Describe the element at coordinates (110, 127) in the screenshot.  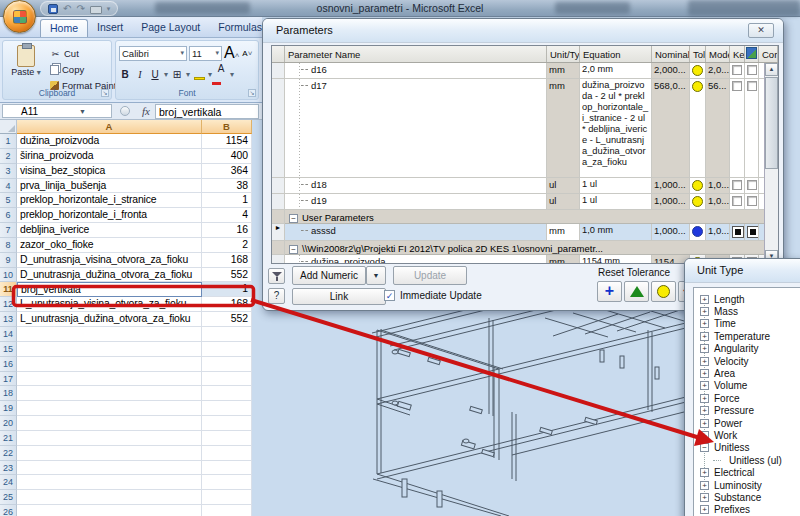
I see `column-header-A: A` at that location.